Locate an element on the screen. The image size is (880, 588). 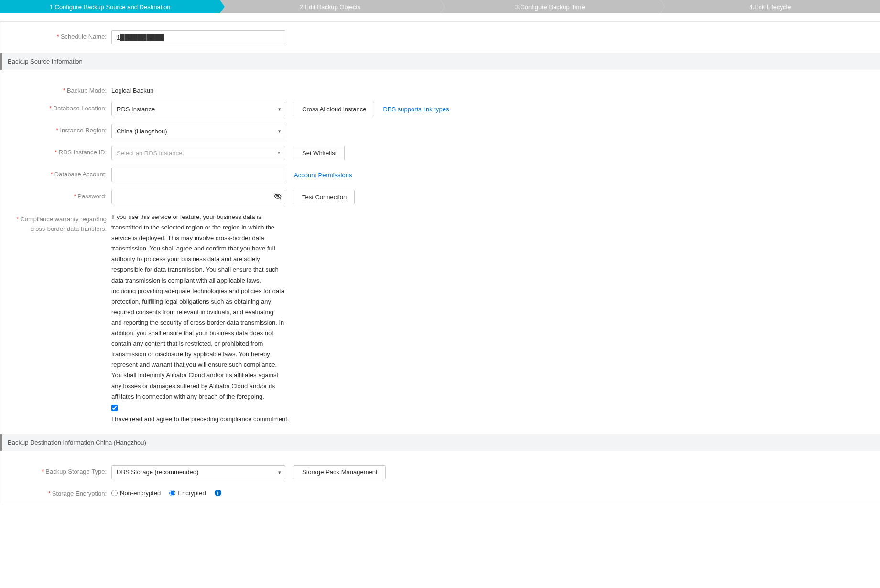
schedule-name-row: *Schedule Name: is located at coordinates (440, 37).